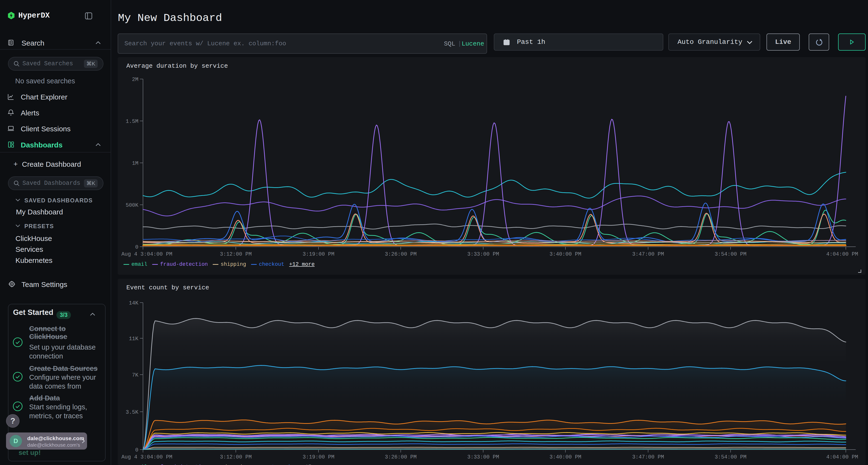 The height and width of the screenshot is (465, 868). What do you see at coordinates (135, 164) in the screenshot?
I see `svg-text: 1M` at bounding box center [135, 164].